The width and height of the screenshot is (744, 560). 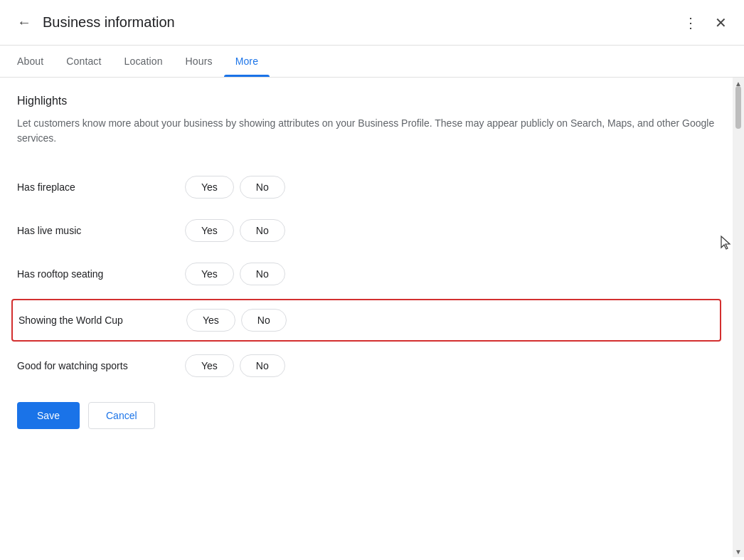 What do you see at coordinates (236, 320) in the screenshot?
I see `btn-group-world-cup: Yes No` at bounding box center [236, 320].